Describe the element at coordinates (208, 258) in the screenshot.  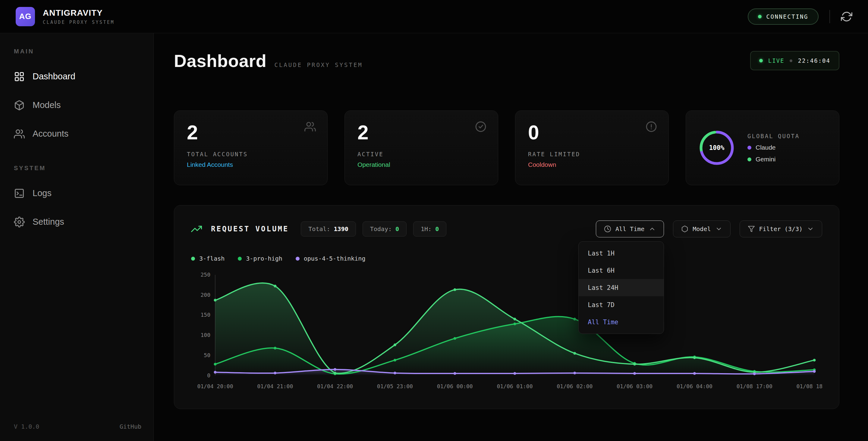
I see `legend-item-3-flash: 3-flash` at that location.